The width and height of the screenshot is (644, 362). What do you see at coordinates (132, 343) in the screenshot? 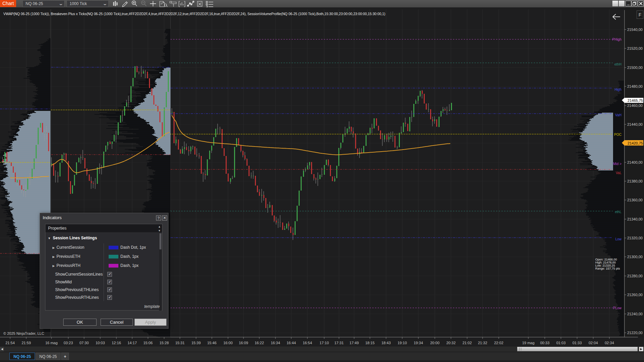
I see `svg-text: 14:17` at bounding box center [132, 343].